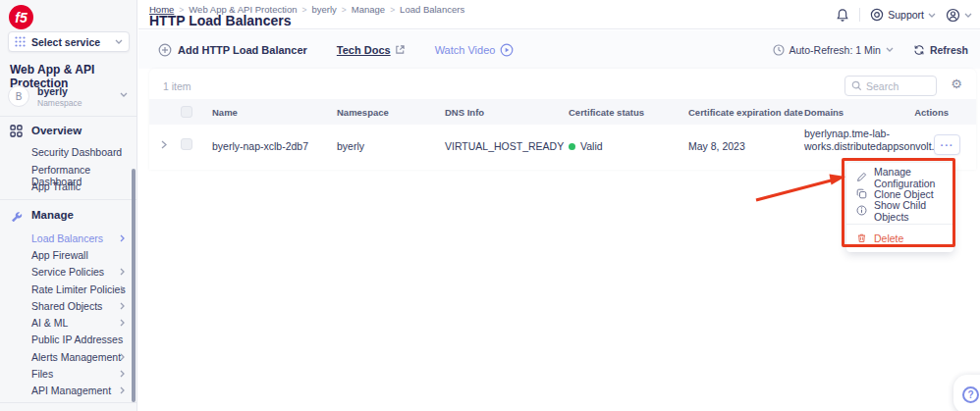 The height and width of the screenshot is (411, 980). Describe the element at coordinates (970, 394) in the screenshot. I see `help-icon: ?` at that location.